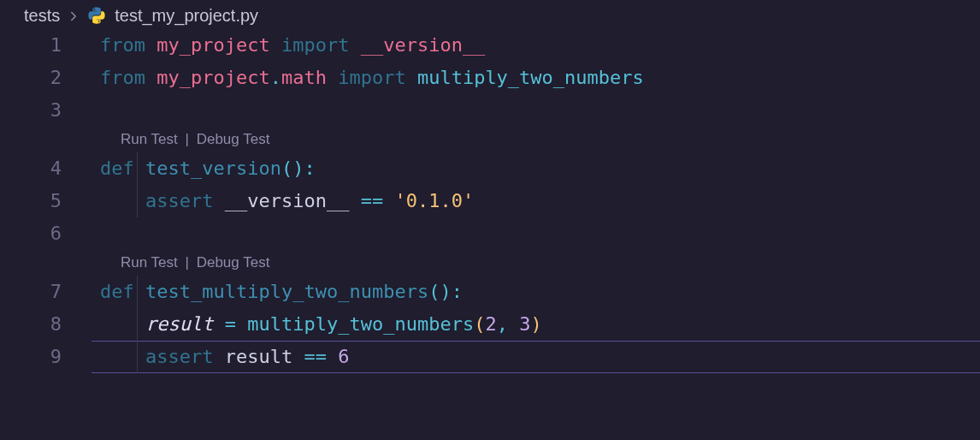 The height and width of the screenshot is (440, 980). Describe the element at coordinates (490, 169) in the screenshot. I see `code-line: 4 def test_version():` at that location.